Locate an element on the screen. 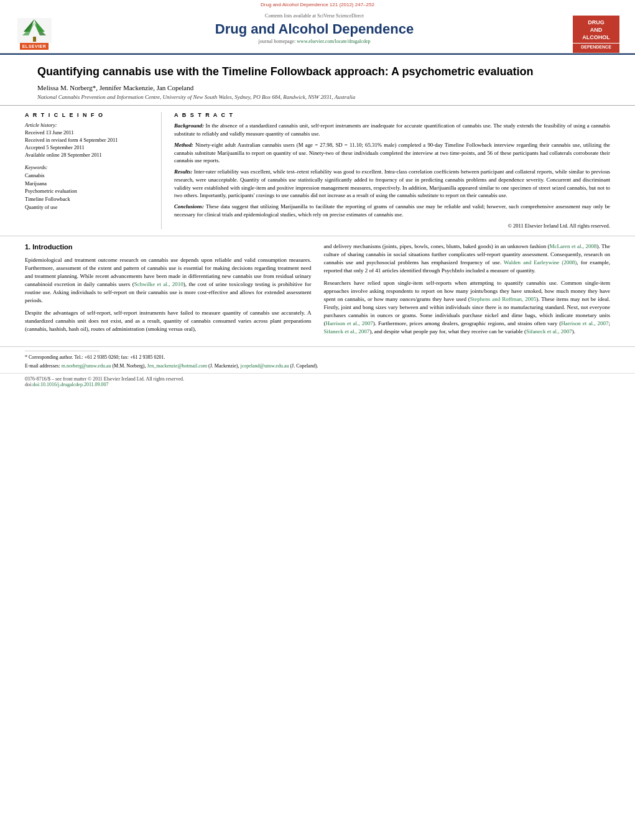  abstract-background: Background: In the absence of a standard… is located at coordinates (392, 130).